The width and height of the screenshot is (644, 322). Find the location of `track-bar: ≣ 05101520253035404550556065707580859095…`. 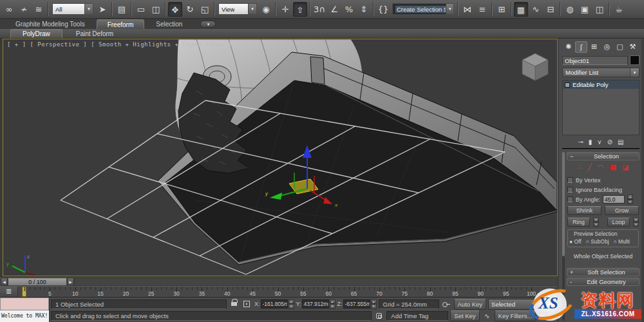

track-bar: ≣ 05101520253035404550556065707580859095… is located at coordinates (279, 291).